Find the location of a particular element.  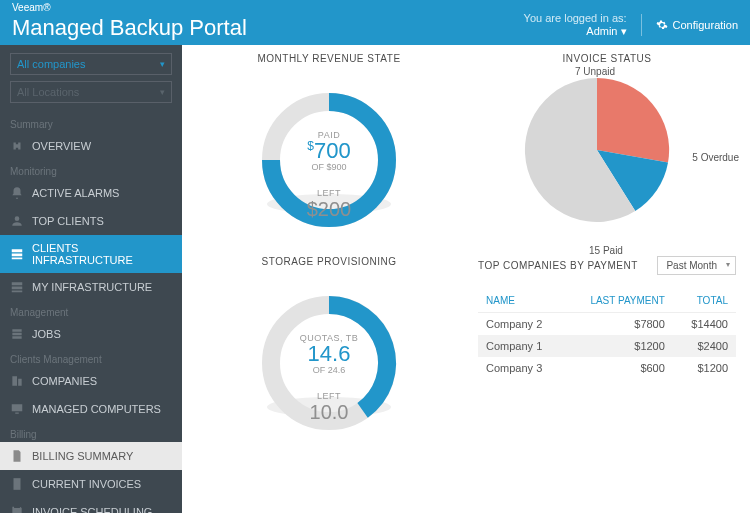

sidebar-item-alarms: ACTIVE ALARMS is located at coordinates (91, 193).